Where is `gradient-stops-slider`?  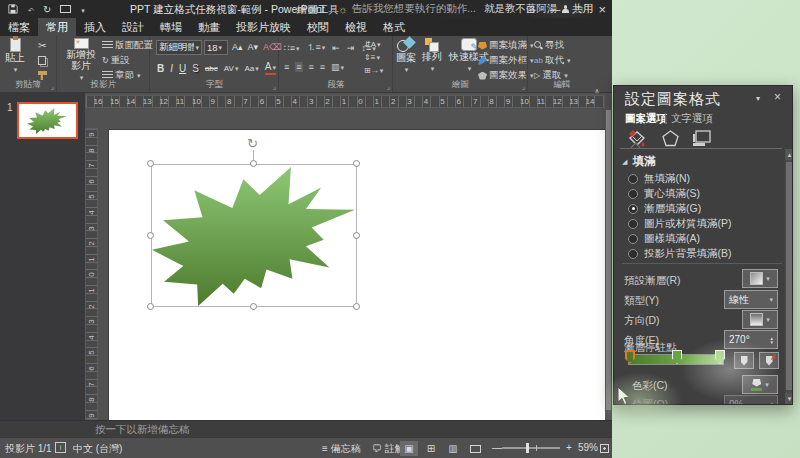 gradient-stops-slider is located at coordinates (676, 360).